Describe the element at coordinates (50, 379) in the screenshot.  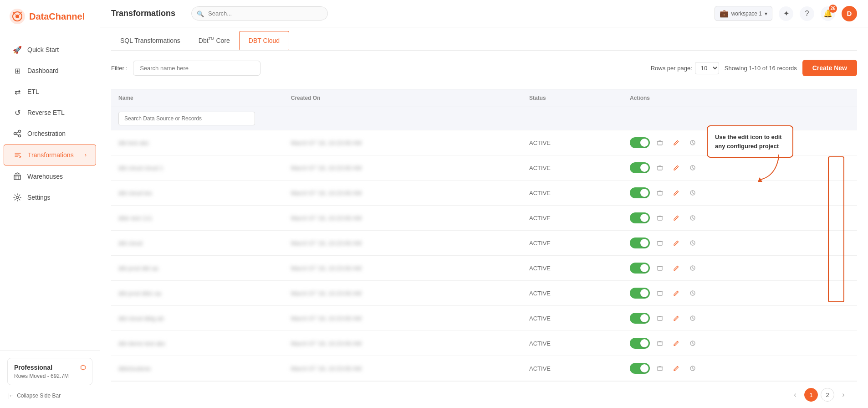
I see `sidebar-bottom: Professional ⬡ Rows Moved - 692.7M |← Co…` at that location.